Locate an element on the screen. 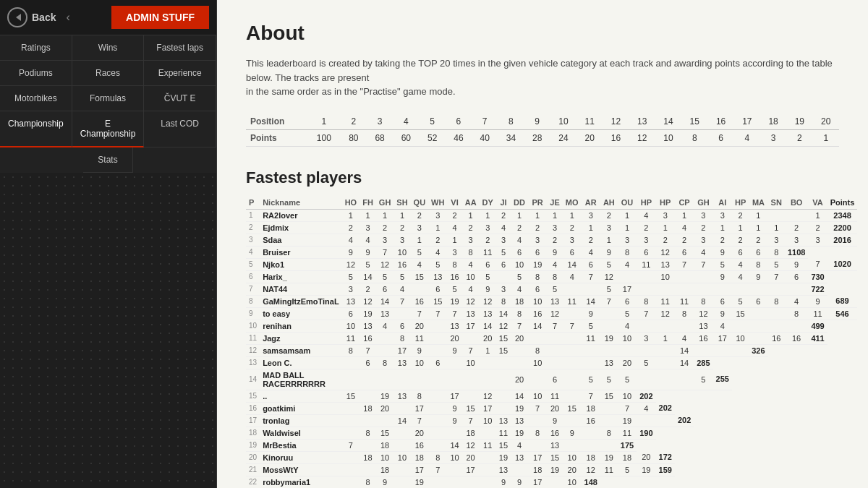 This screenshot has height=488, width=868. nav-experience: Experience is located at coordinates (180, 74).